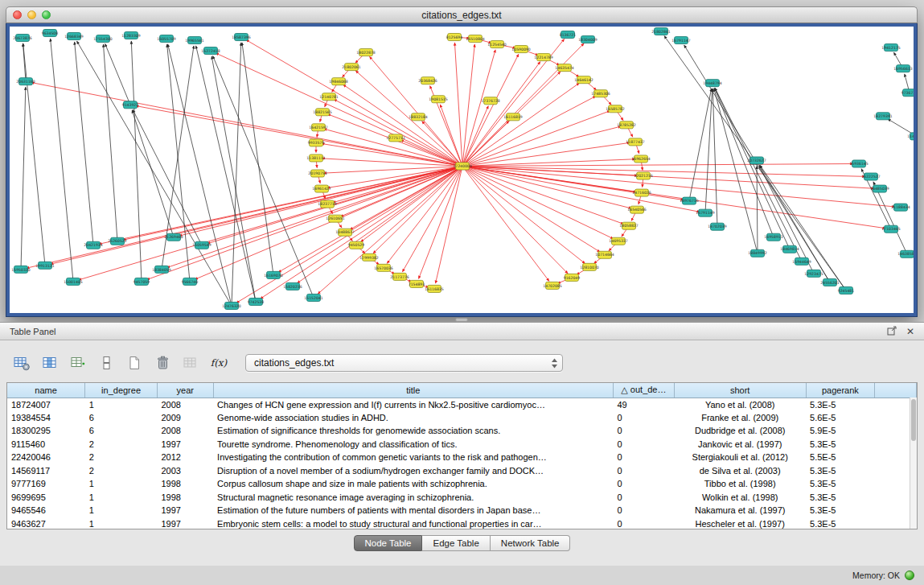  What do you see at coordinates (455, 37) in the screenshot?
I see `network-node: 8125694` at bounding box center [455, 37].